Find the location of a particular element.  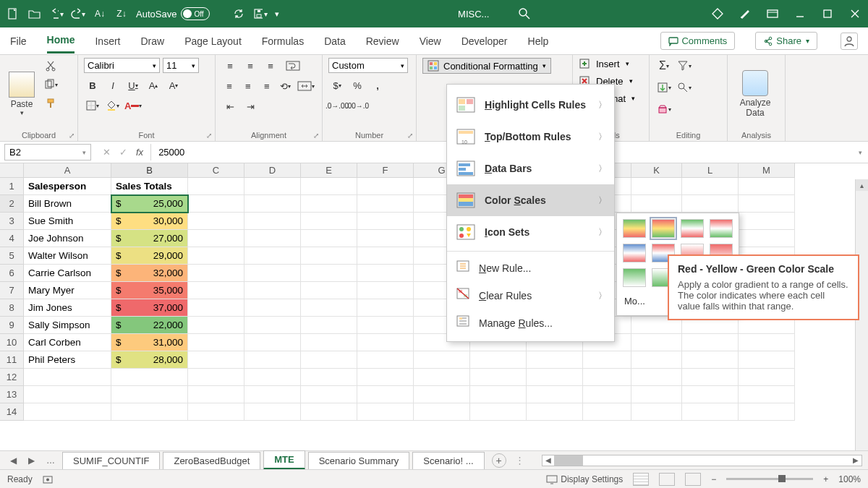

cancel-formula-icon: ✕ is located at coordinates (107, 152).